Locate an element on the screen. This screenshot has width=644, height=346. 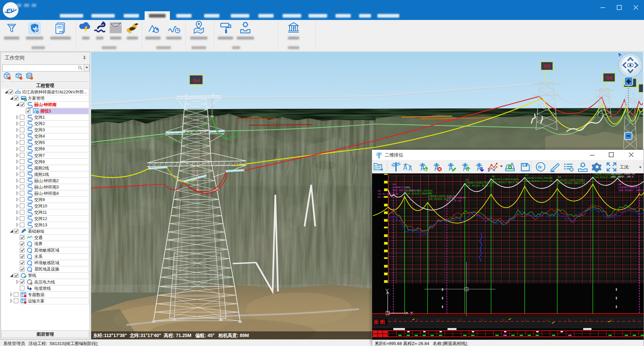
svg-text: 管线 is located at coordinates (32, 276).